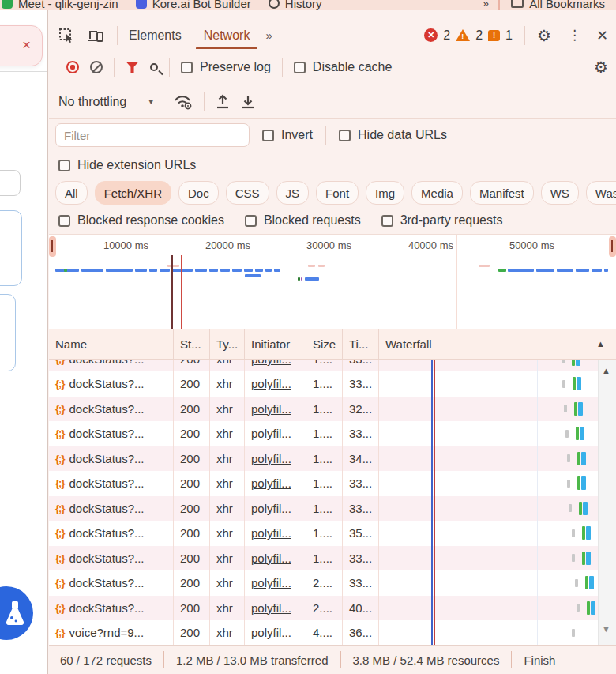  I want to click on waterfall-download-bar, so click(579, 384).